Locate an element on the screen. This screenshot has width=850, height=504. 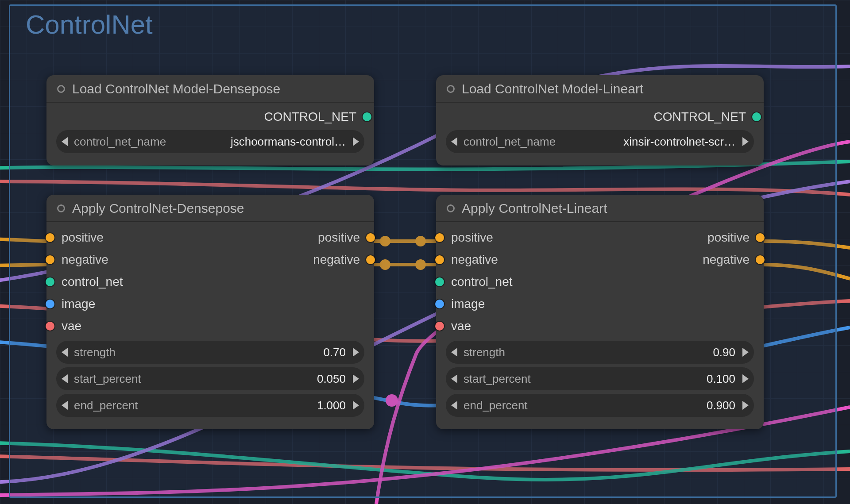
node-title: Apply ControlNet-Densepose is located at coordinates (158, 208).